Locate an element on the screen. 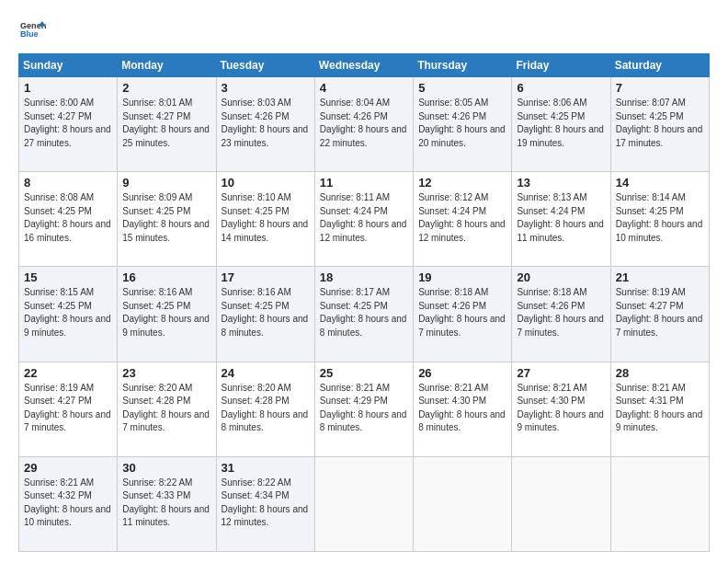 The image size is (728, 563). day-detail: Sunrise: 8:03 AMSunset: 4:26 PMDaylight:… is located at coordinates (266, 123).